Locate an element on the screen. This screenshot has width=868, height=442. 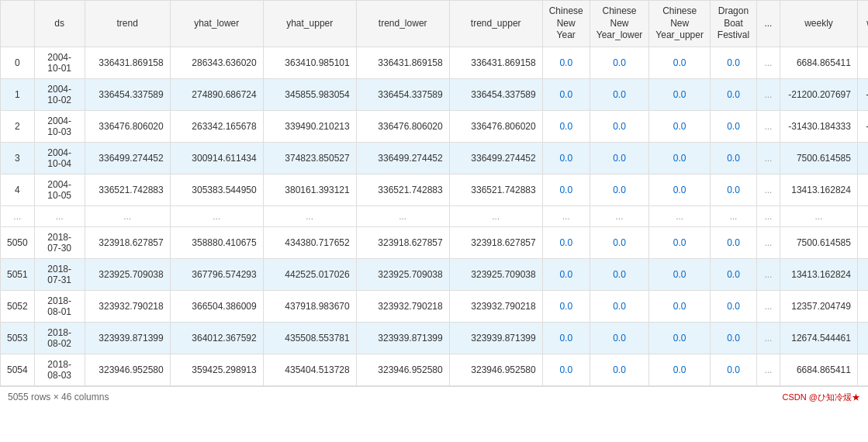
table-row: 50502018- 07-30323918.627857358880.41067… is located at coordinates (434, 242).